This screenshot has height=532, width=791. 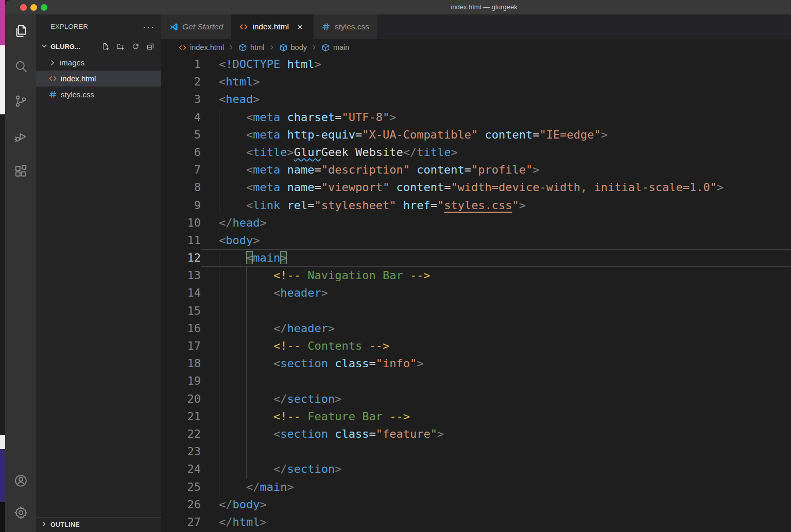 I want to click on activity-run-debug-button, so click(x=21, y=137).